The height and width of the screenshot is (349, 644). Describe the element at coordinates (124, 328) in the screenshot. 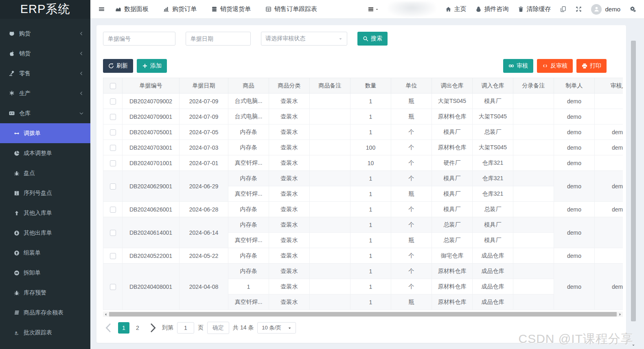

I see `page-button: 1` at that location.